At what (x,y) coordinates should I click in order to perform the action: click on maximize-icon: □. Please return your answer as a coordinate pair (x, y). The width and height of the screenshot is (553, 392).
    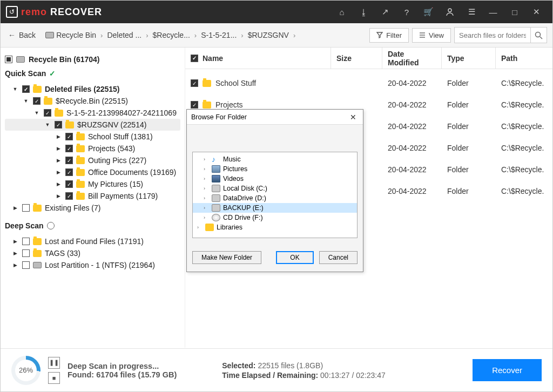
    Looking at the image, I should click on (515, 12).